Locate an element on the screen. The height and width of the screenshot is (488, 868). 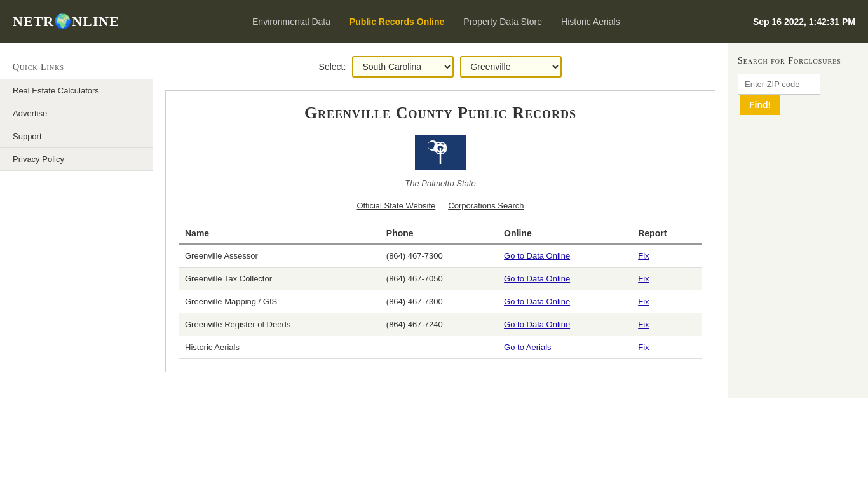
table-row: Greenville Tax Collector(864) 467-7050Go… is located at coordinates (440, 279).